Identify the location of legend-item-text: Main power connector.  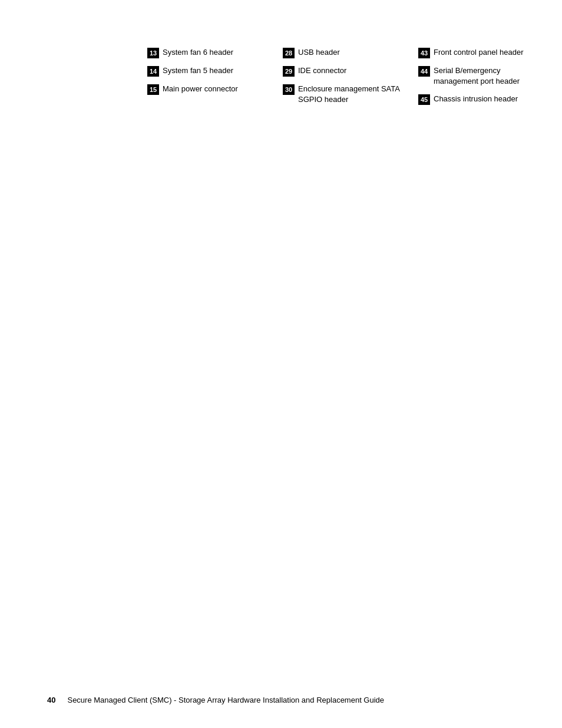
(200, 89).